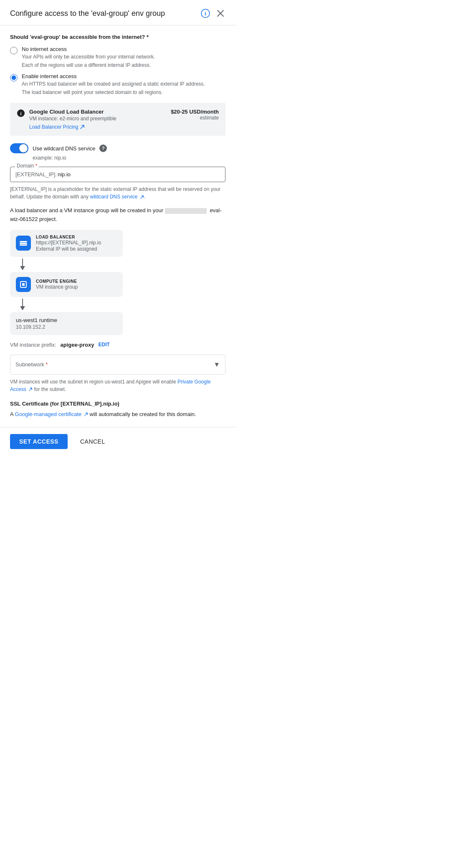  Describe the element at coordinates (118, 193) in the screenshot. I see `domain-note: [EXTERNAL_IP] is a placeholder for the s…` at that location.